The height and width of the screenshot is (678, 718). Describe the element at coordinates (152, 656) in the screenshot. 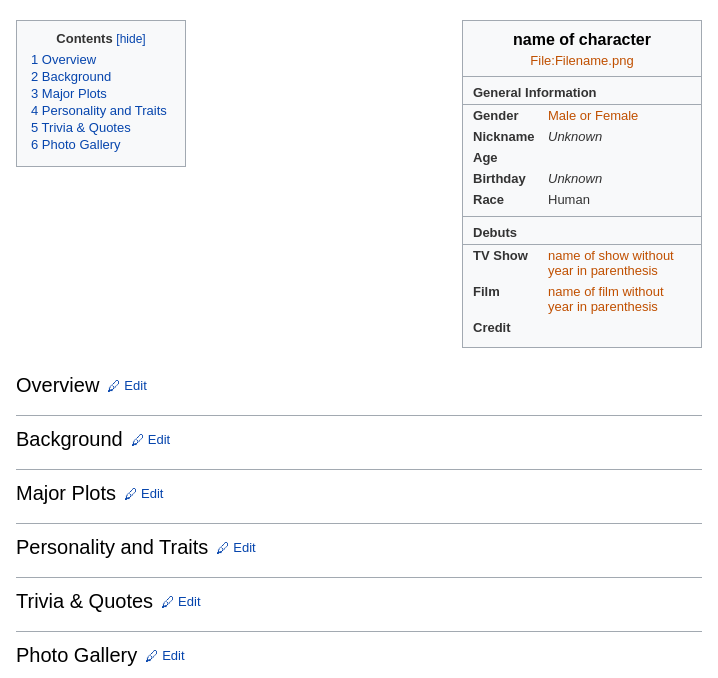

I see `pencil-icon-gallery: 🖊` at that location.